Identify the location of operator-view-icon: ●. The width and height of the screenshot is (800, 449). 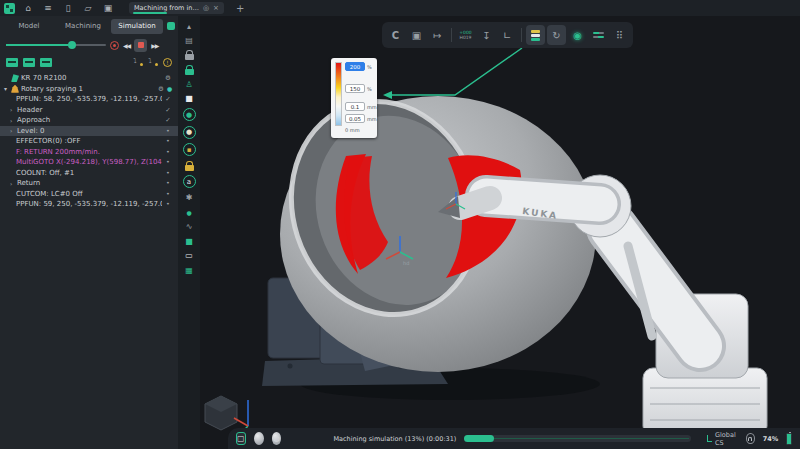
(190, 114).